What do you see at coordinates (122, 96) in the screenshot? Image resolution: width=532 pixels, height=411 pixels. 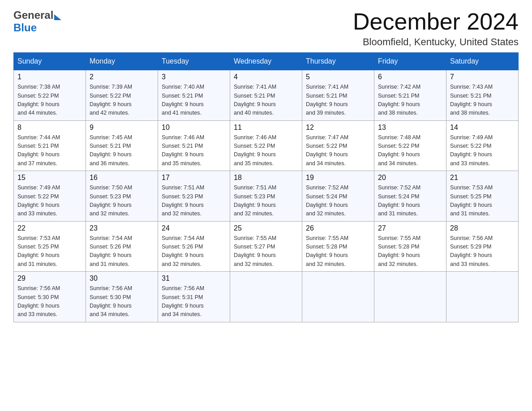 I see `table-row: 2 Sunrise: 7:39 AM Sunset: 5:22 PM Dayli…` at bounding box center [122, 96].